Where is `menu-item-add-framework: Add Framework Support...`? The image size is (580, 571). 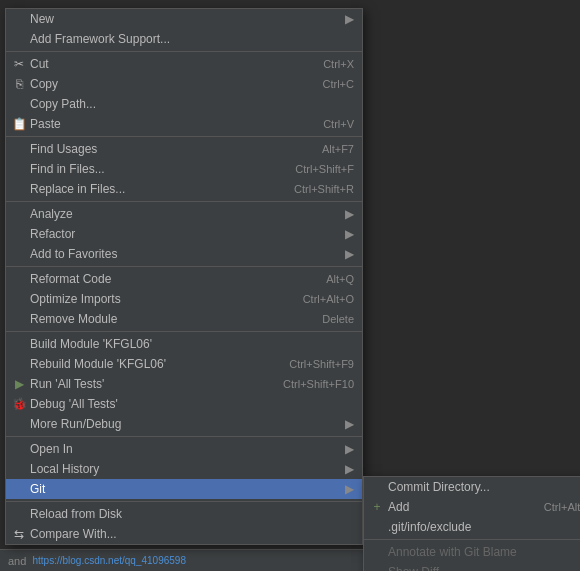
menu-item-add-framework: Add Framework Support... is located at coordinates (184, 39).